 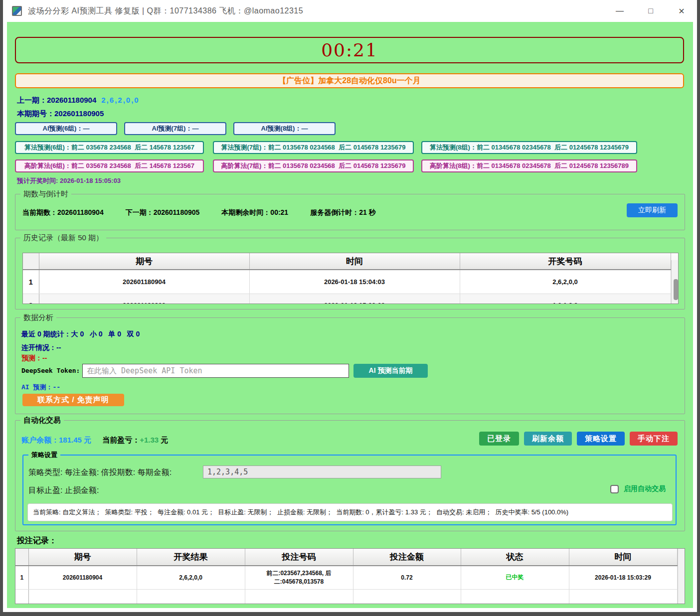 I want to click on logged-in-button: 已登录, so click(x=499, y=439).